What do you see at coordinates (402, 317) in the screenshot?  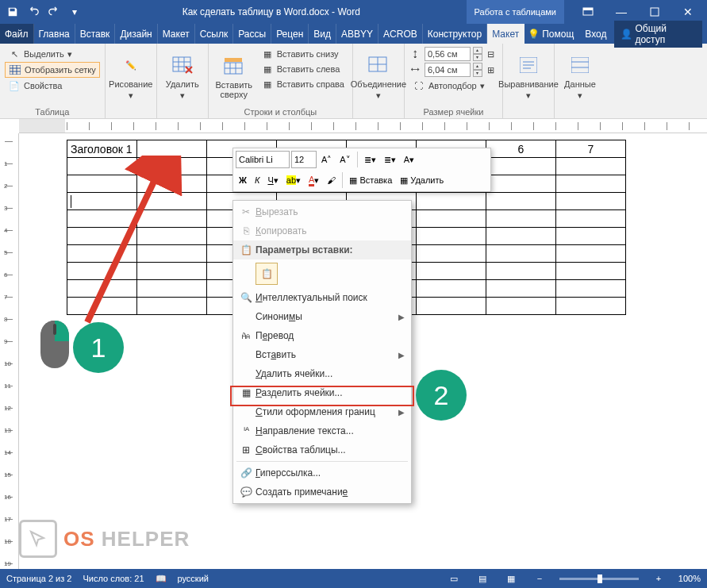 I see `chevron-right-icon: ▶` at bounding box center [402, 317].